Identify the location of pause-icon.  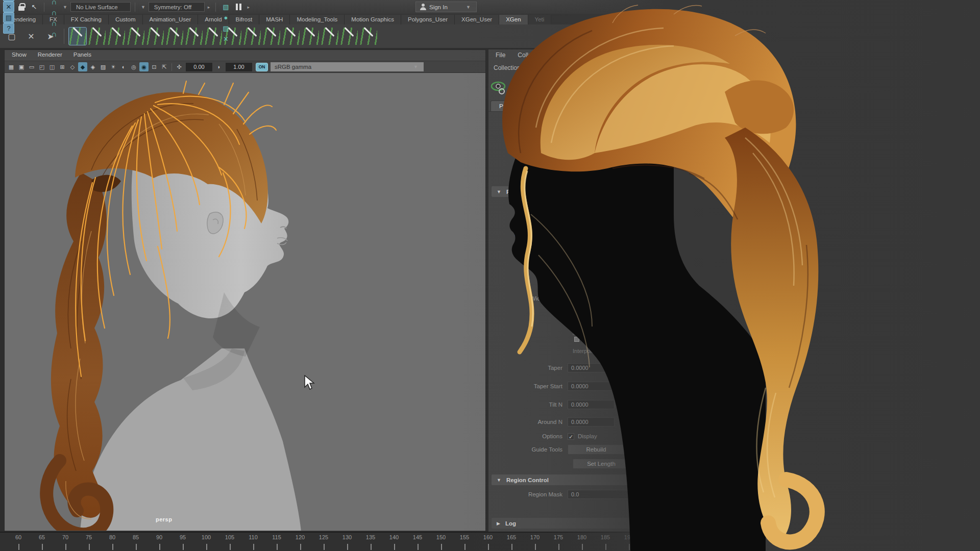
(238, 7).